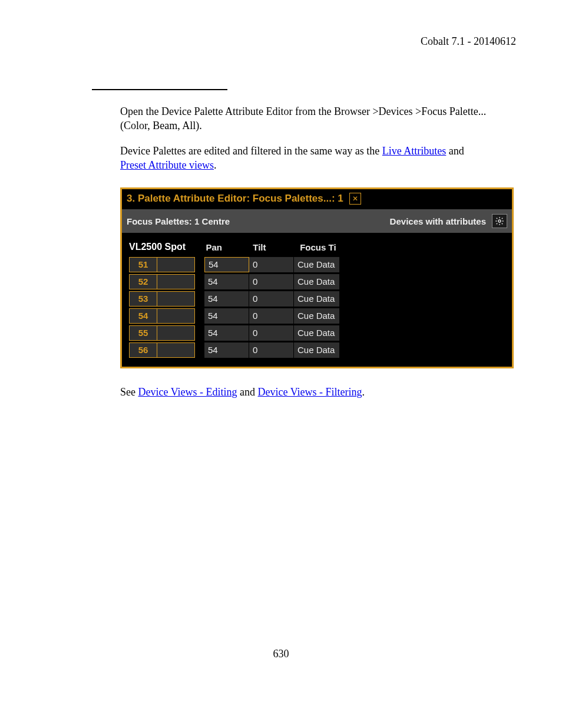 The height and width of the screenshot is (728, 562). What do you see at coordinates (144, 350) in the screenshot?
I see `device-id: 56` at bounding box center [144, 350].